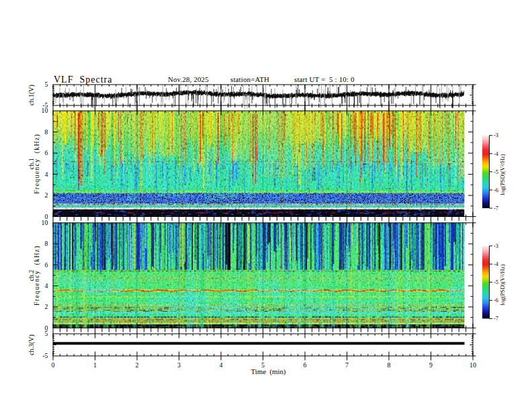 This screenshot has width=532, height=411. Describe the element at coordinates (83, 79) in the screenshot. I see `svg-text: VLF Spectra` at that location.